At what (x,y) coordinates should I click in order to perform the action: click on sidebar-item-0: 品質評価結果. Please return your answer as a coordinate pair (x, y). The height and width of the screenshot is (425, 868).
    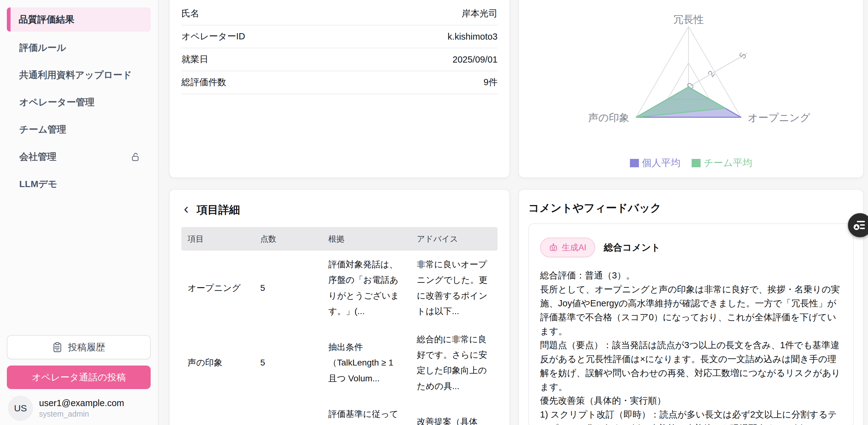
    Looking at the image, I should click on (79, 20).